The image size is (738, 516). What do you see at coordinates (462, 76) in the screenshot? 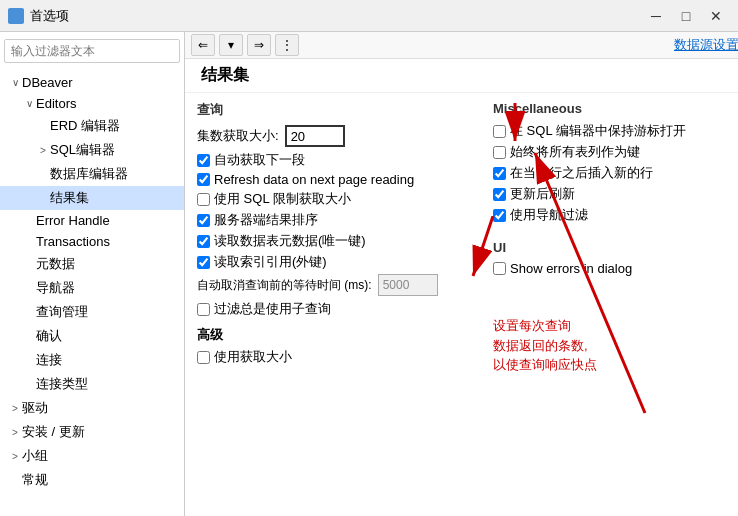
I see `panel-title: 结果集` at bounding box center [462, 76].